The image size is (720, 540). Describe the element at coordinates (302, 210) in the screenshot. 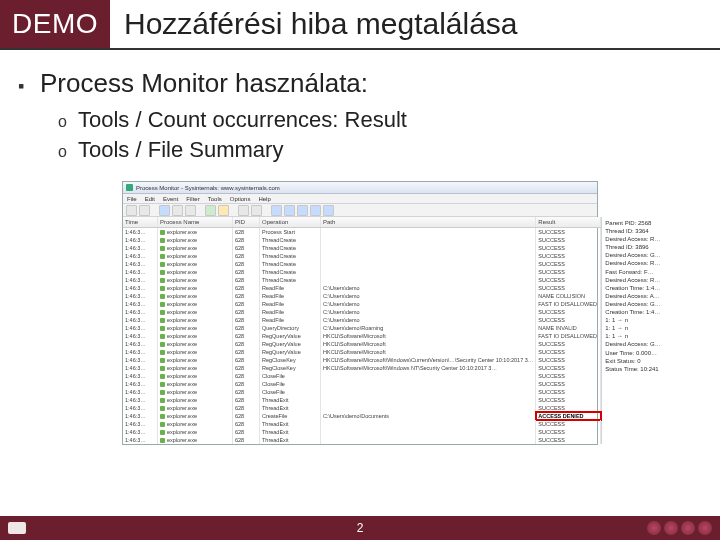

I see `toolbar-network-icon` at that location.